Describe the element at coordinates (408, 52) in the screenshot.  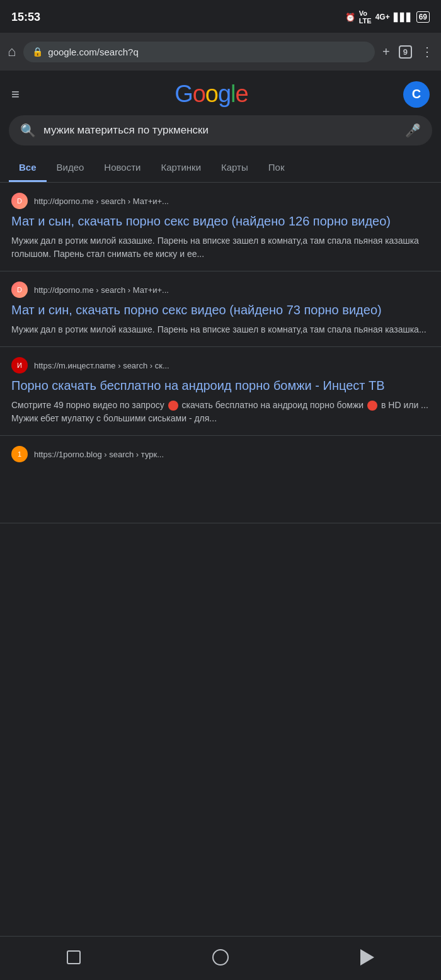
I see `browser-actions: + 9 ⋮` at that location.